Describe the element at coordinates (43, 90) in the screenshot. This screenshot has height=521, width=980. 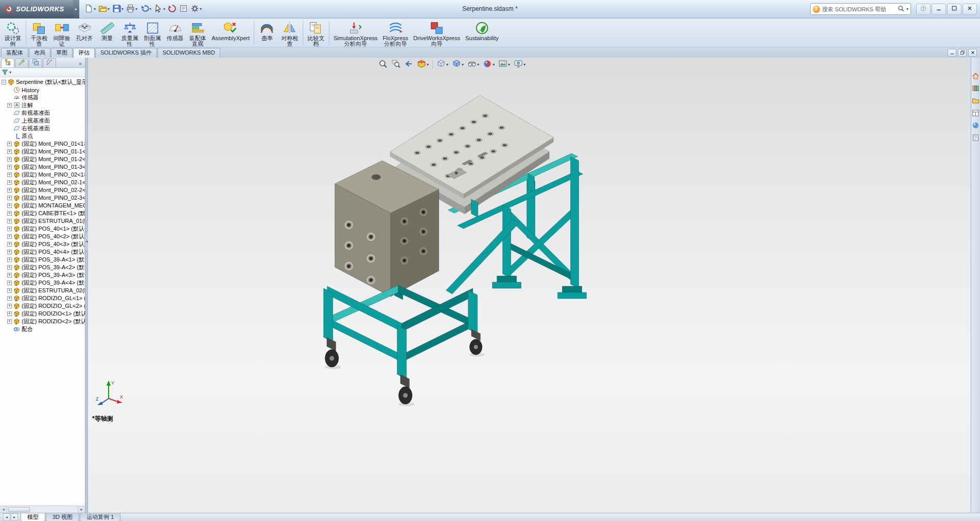
I see `tree-item: History` at that location.